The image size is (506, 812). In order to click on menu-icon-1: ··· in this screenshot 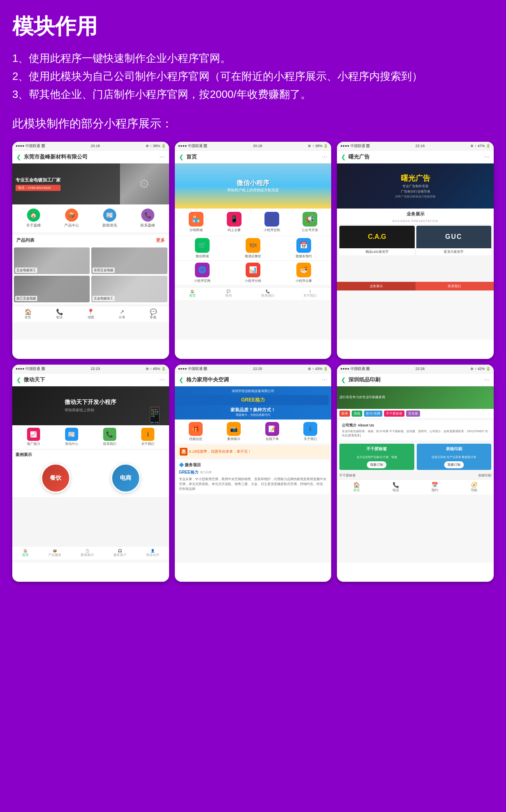, I will do `click(162, 157)`.